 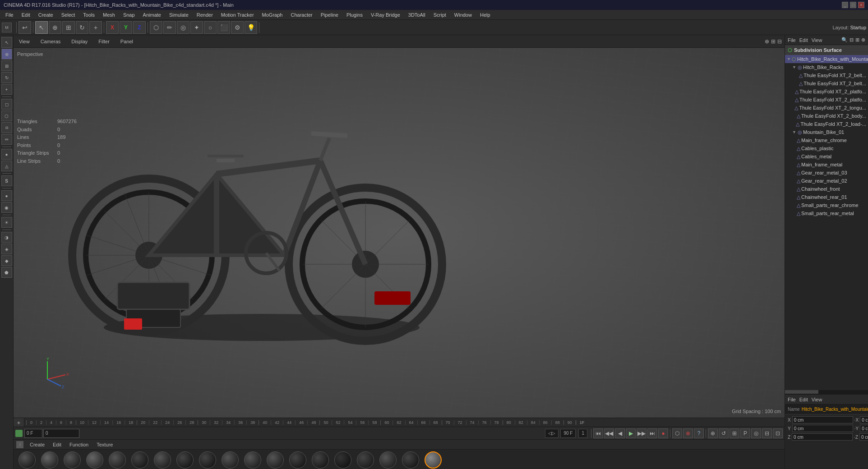 I want to click on render-view-btn: ⬛, so click(x=224, y=28).